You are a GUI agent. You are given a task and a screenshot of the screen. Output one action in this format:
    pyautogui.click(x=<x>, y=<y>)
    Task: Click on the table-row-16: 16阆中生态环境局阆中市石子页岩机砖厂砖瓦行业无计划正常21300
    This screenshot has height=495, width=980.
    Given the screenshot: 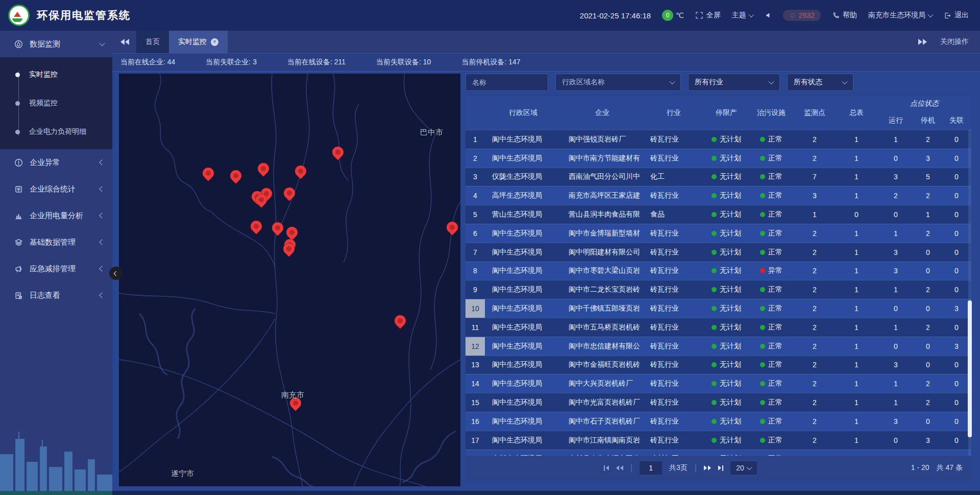 What is the action you would take?
    pyautogui.click(x=718, y=421)
    